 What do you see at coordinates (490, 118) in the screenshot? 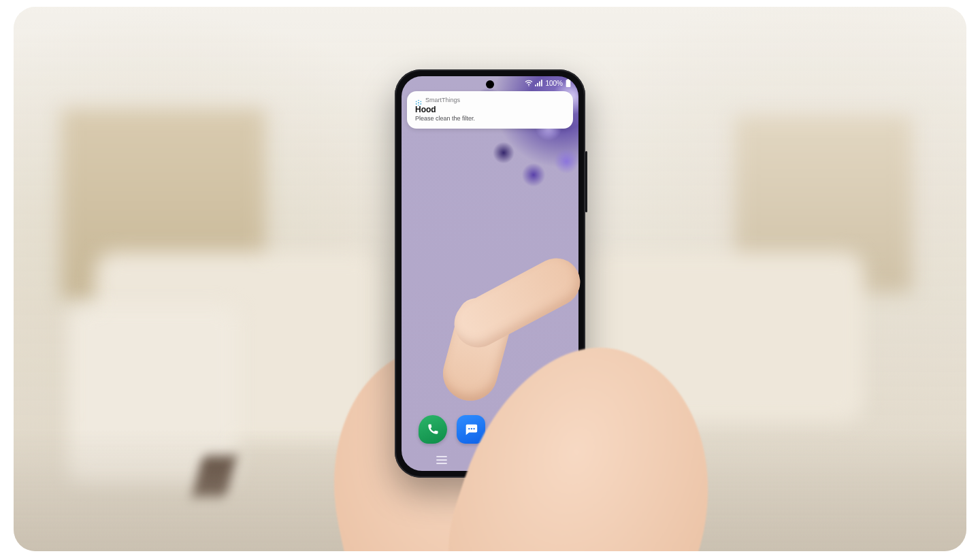
I see `notification-body: Please clean the filter.` at bounding box center [490, 118].